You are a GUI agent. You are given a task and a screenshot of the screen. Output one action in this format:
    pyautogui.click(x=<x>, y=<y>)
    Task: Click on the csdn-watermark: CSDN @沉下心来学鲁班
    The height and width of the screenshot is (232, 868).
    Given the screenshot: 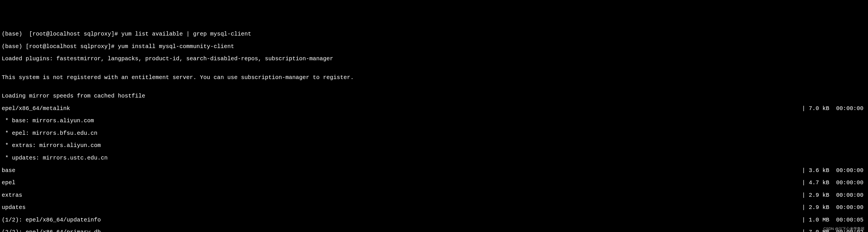 What is the action you would take?
    pyautogui.click(x=844, y=229)
    